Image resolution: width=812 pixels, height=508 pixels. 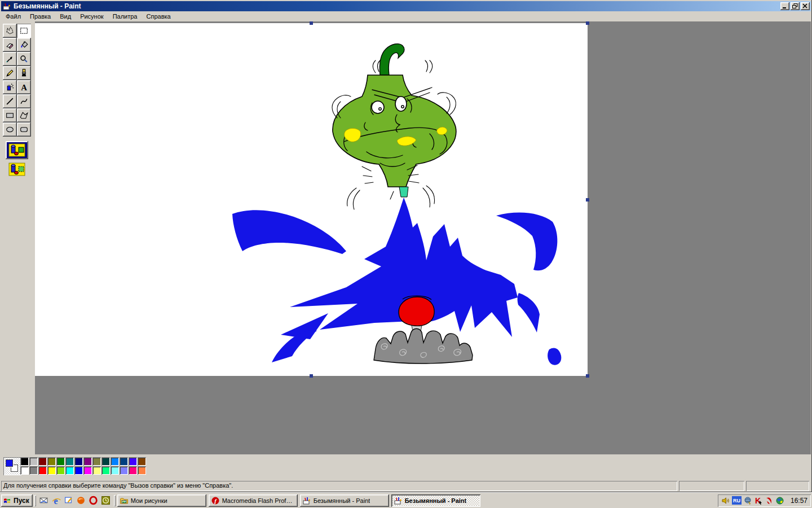 What do you see at coordinates (69, 501) in the screenshot?
I see `show-desktop-icon` at bounding box center [69, 501].